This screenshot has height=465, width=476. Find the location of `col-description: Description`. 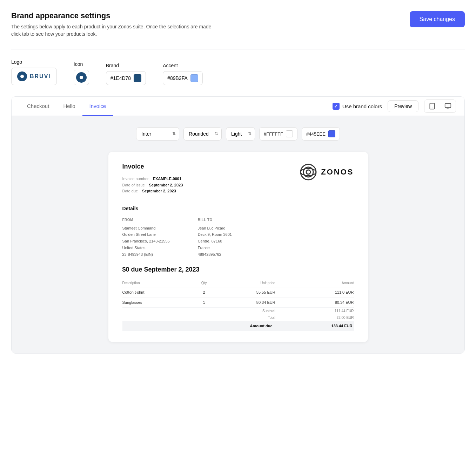

col-description: Description is located at coordinates (159, 283).